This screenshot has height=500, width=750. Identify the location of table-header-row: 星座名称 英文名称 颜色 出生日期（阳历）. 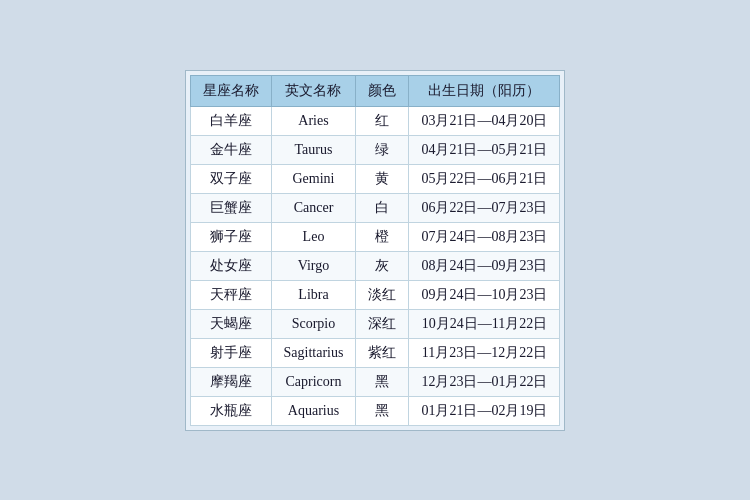
(375, 90).